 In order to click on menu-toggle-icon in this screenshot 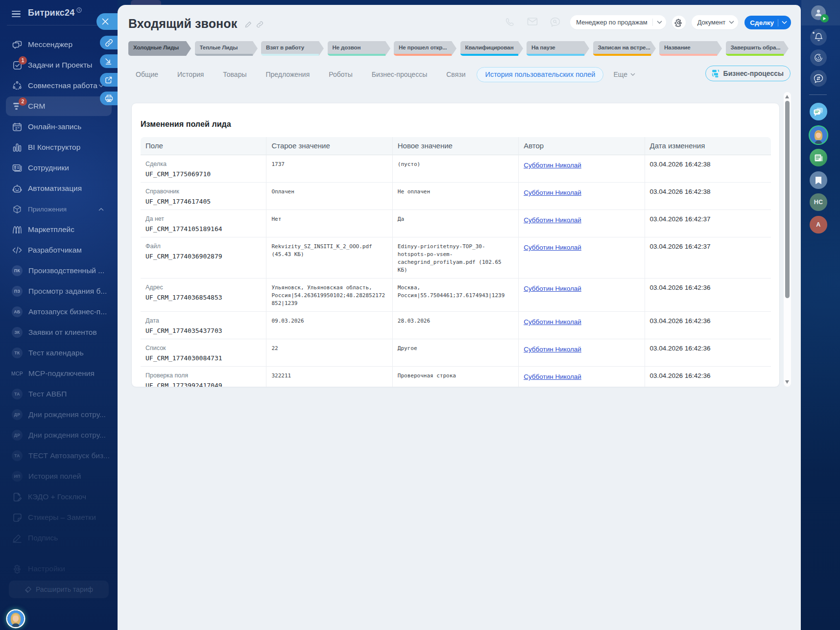, I will do `click(16, 14)`.